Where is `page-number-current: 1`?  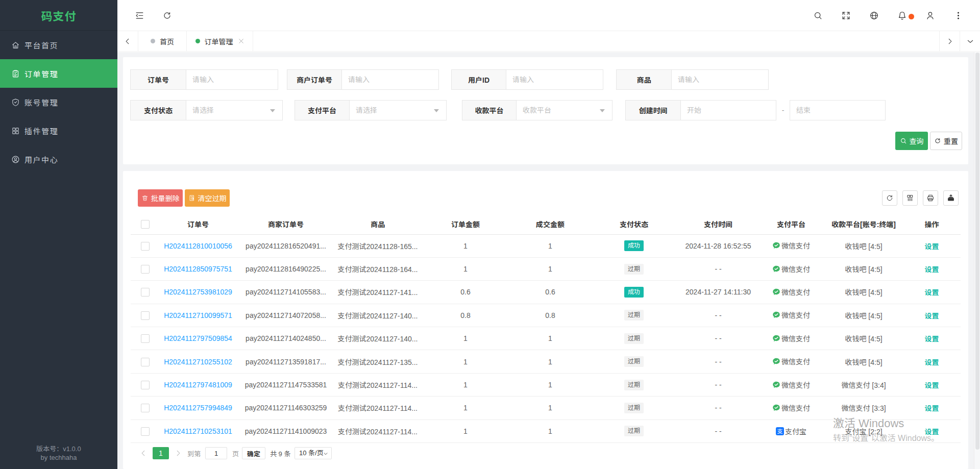
page-number-current: 1 is located at coordinates (161, 453).